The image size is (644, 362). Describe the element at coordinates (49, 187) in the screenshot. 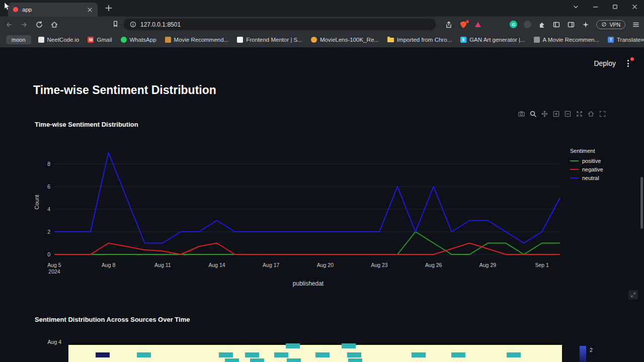

I see `y-tick-label: 6` at that location.